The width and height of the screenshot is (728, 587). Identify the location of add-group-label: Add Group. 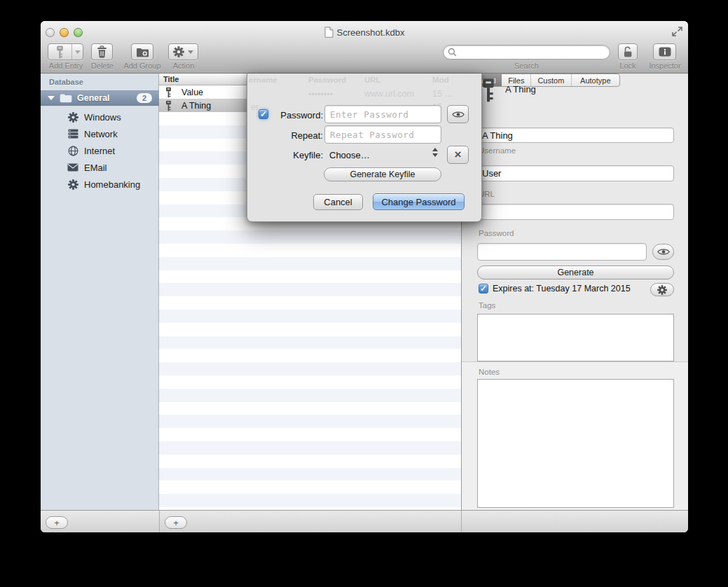
(142, 66).